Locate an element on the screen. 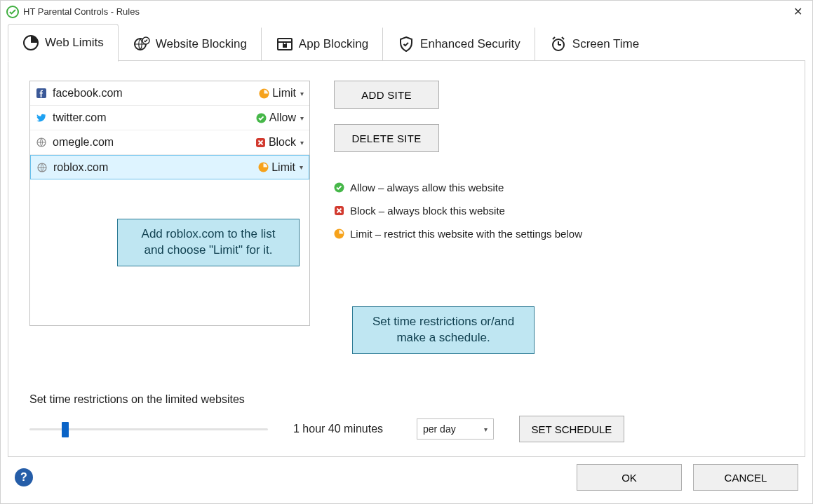  tab-label: App Blocking is located at coordinates (334, 44).